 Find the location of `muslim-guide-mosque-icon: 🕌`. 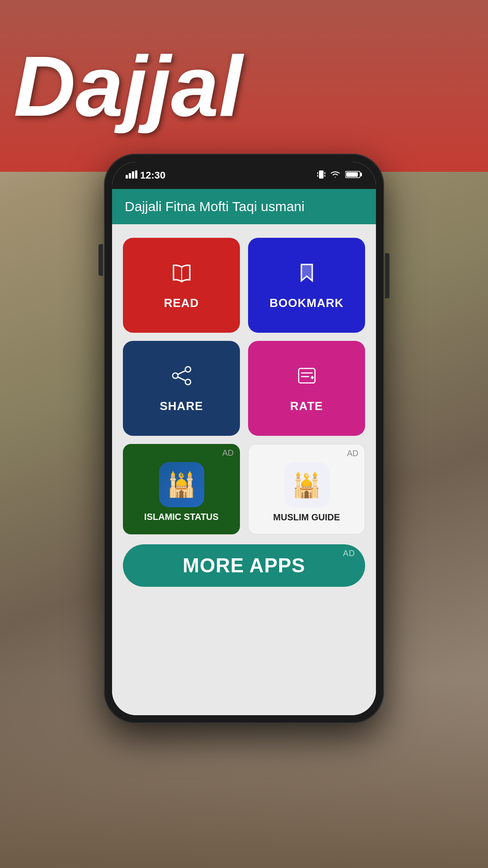

muslim-guide-mosque-icon: 🕌 is located at coordinates (307, 485).